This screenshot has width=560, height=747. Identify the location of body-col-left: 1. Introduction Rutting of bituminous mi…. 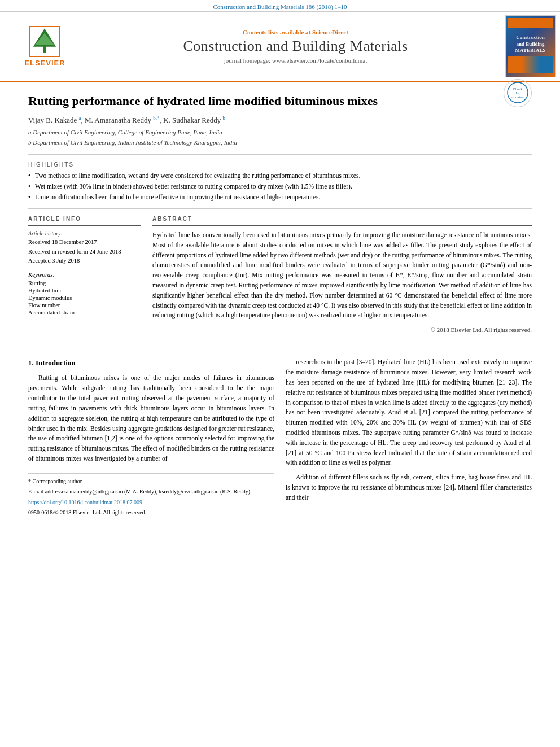
(151, 438).